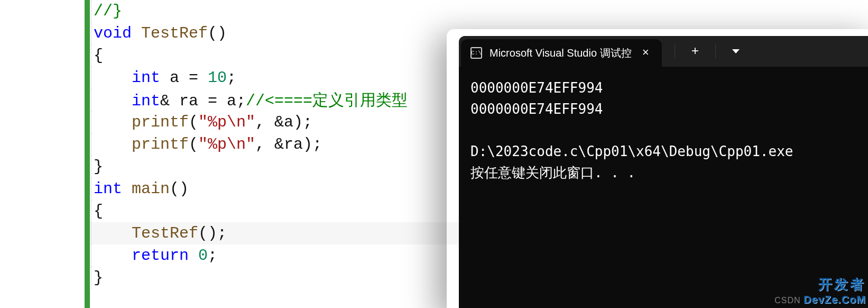 The width and height of the screenshot is (868, 308). Describe the element at coordinates (434, 11) in the screenshot. I see `code-line: 78//}` at that location.